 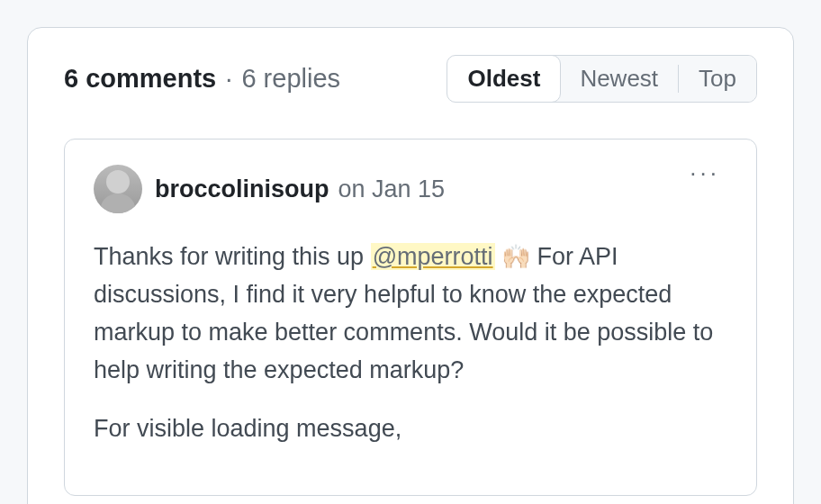 What do you see at coordinates (392, 189) in the screenshot?
I see `comment-timestamp: on Jan 15` at bounding box center [392, 189].